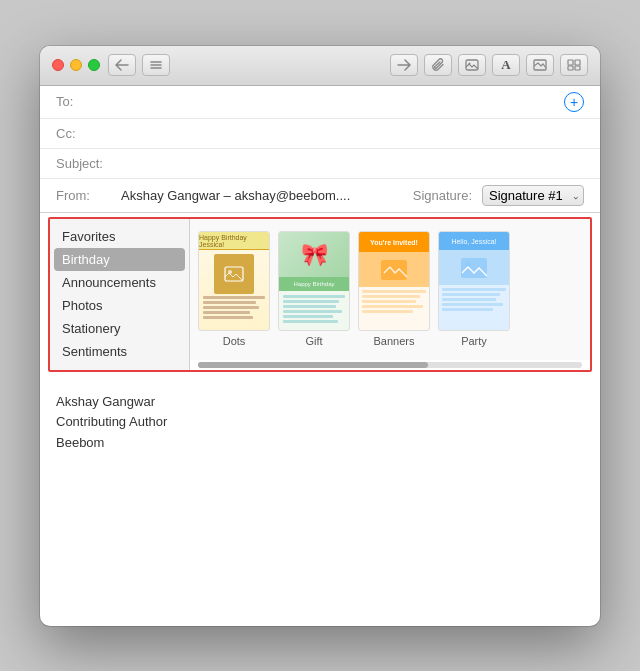  Describe the element at coordinates (533, 196) in the screenshot. I see `signature-select: Signature #1` at that location.